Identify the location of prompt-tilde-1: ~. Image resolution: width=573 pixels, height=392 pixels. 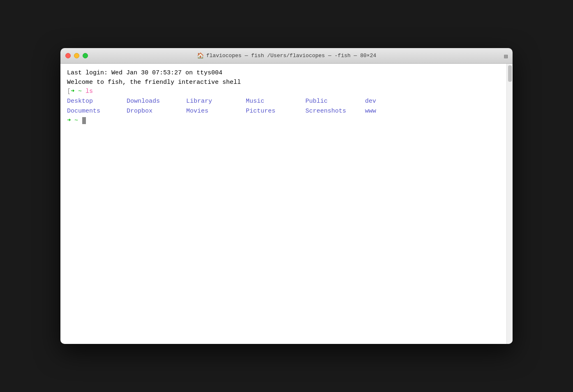
(80, 92).